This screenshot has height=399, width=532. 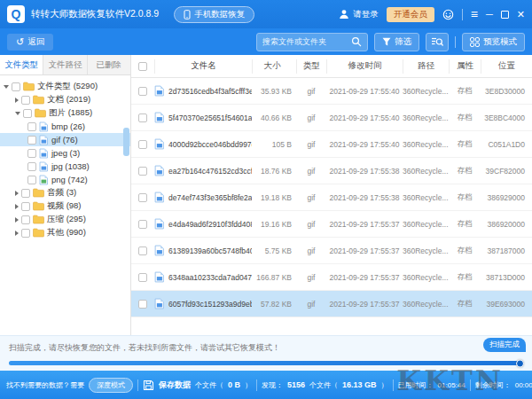 What do you see at coordinates (21, 65) in the screenshot?
I see `tab-file-type: 文件类型` at bounding box center [21, 65].